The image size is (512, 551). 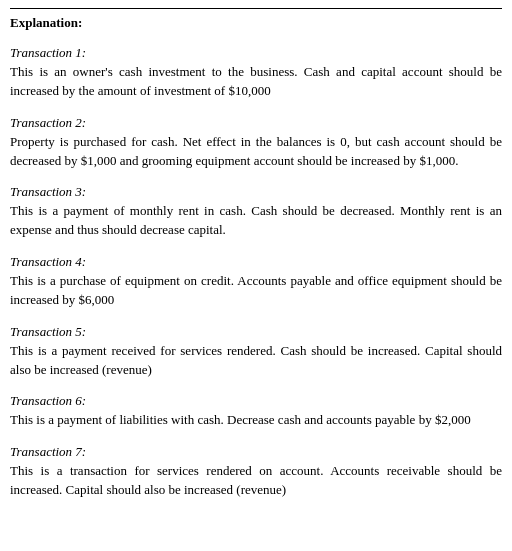 I want to click on transaction-3-text: This is a payment of monthly rent in cas…, so click(x=256, y=221).